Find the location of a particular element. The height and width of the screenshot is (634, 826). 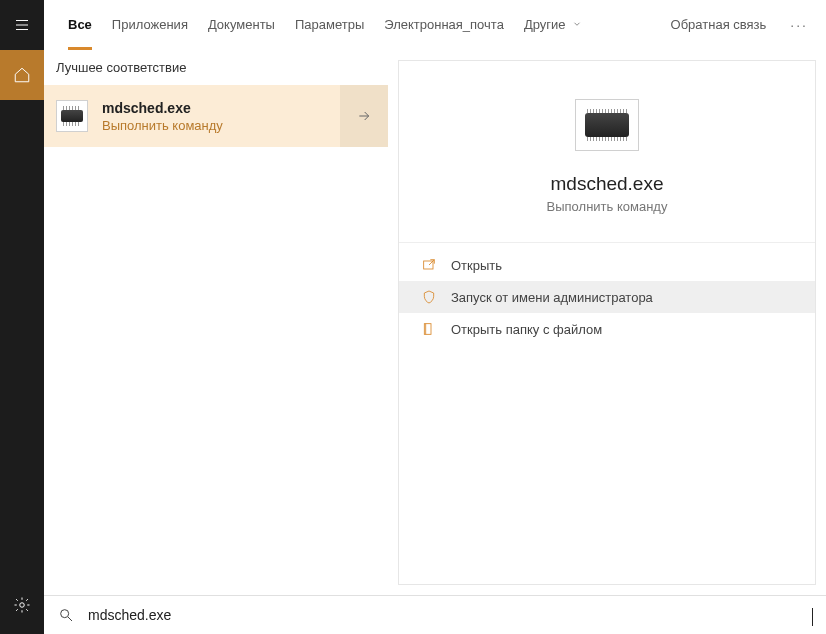

search-icon is located at coordinates (66, 615).